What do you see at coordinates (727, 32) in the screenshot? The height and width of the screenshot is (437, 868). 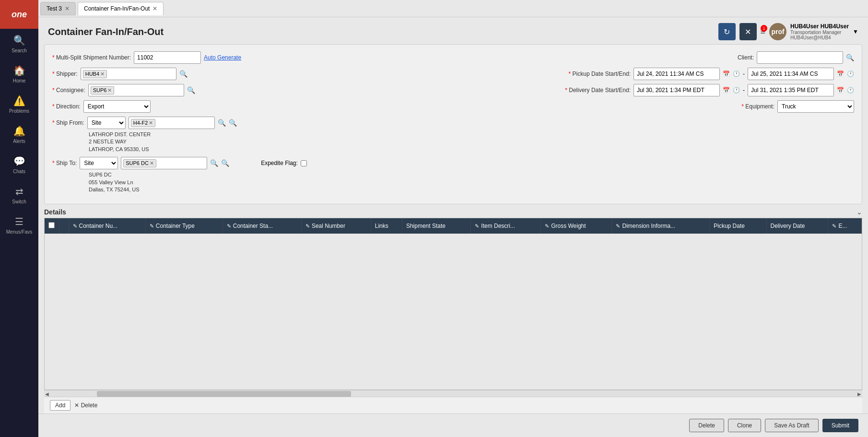 I see `refresh-button: ↻` at bounding box center [727, 32].